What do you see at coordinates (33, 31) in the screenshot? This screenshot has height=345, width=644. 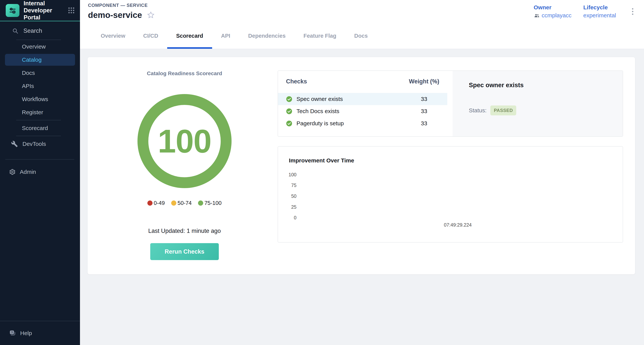 I see `search-label: Search` at bounding box center [33, 31].